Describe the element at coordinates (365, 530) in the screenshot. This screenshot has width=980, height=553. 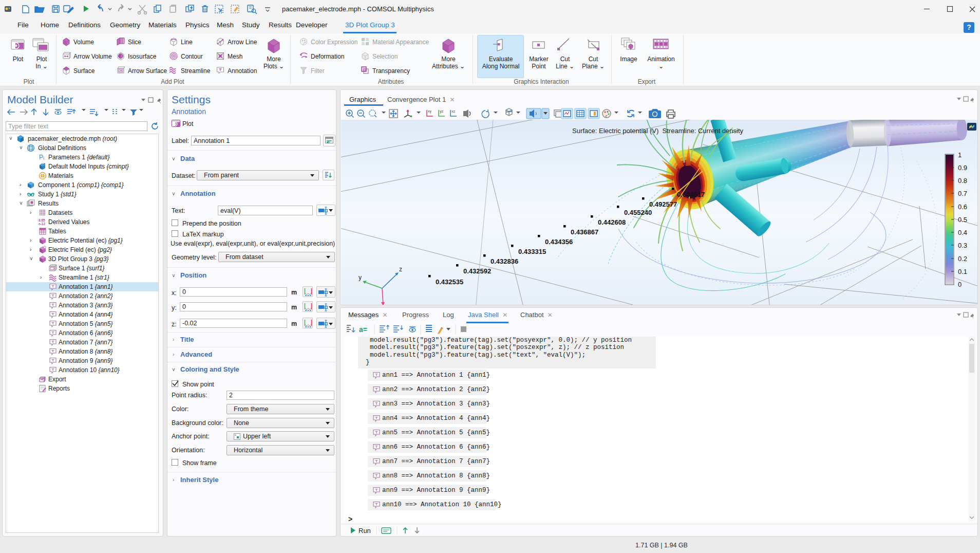
I see `svg-text: Run` at that location.